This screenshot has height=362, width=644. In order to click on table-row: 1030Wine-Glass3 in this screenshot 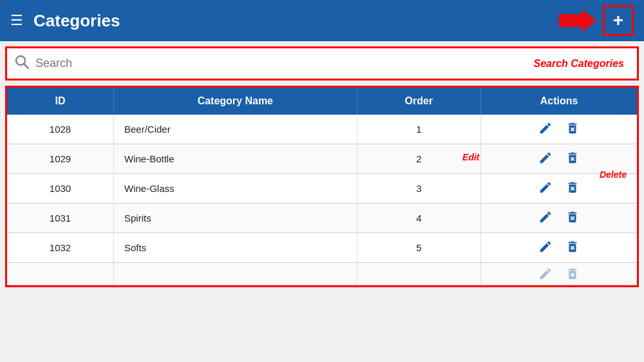, I will do `click(322, 189)`.